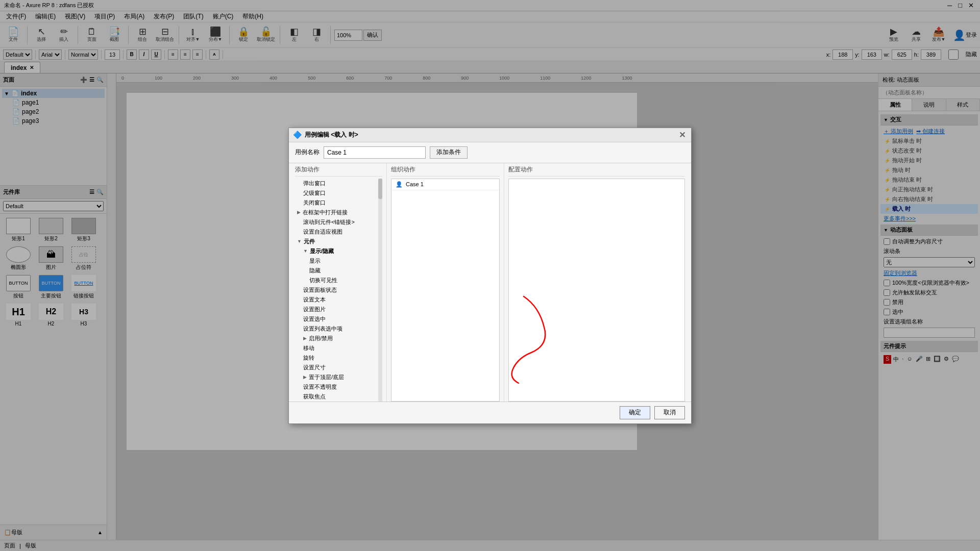 This screenshot has width=980, height=551. What do you see at coordinates (449, 153) in the screenshot?
I see `add-condition-btn: 添加条件` at bounding box center [449, 153].